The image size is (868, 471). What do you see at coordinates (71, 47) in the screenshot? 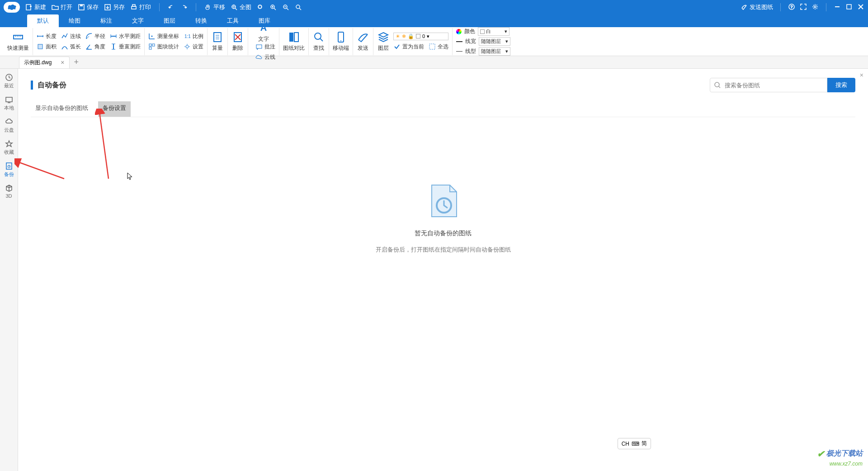
I see `arc-button: 弧长` at bounding box center [71, 47].